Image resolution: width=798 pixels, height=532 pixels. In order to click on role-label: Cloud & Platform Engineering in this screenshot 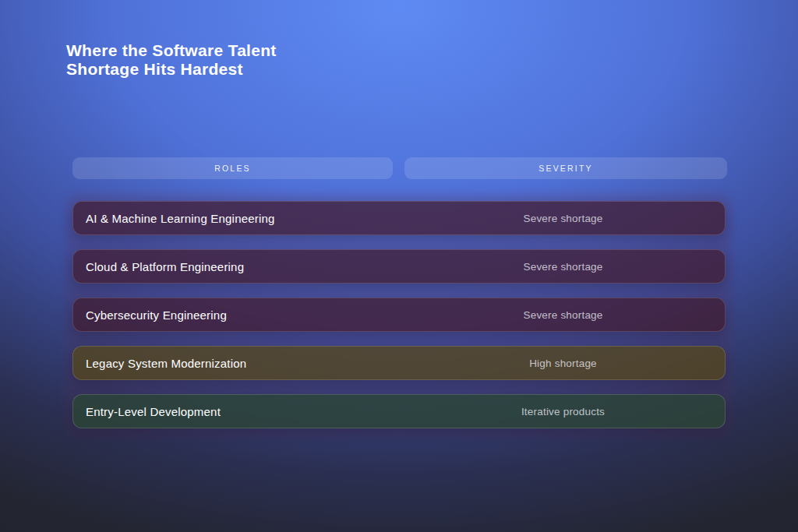, I will do `click(165, 266)`.